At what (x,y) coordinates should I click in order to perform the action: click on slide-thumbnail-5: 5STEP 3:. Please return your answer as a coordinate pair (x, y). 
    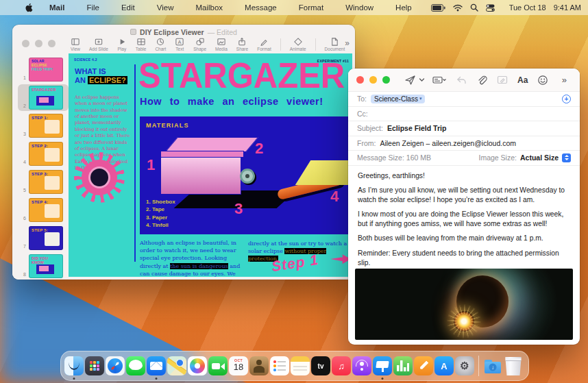
    Looking at the image, I should click on (43, 182).